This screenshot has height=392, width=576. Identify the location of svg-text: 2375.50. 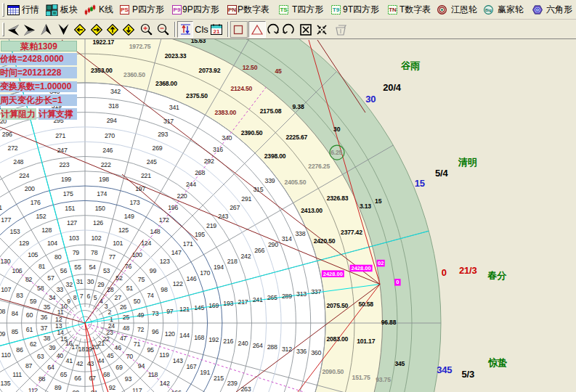
(197, 96).